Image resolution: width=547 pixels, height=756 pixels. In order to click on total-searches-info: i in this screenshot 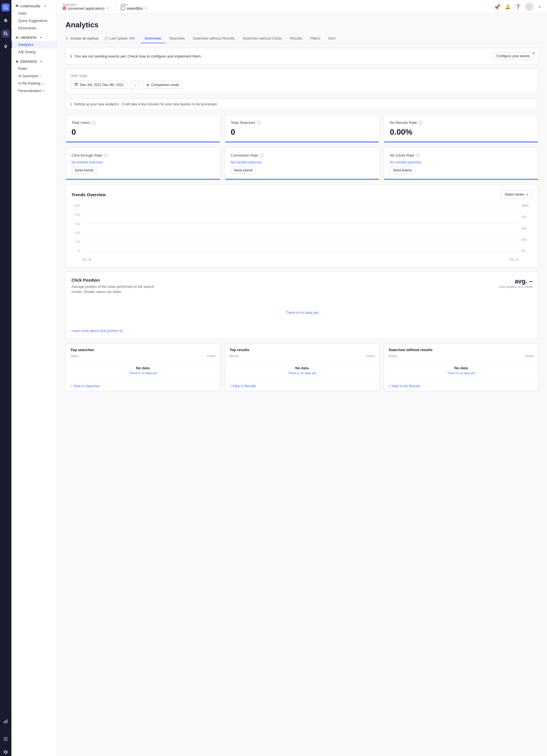, I will do `click(259, 123)`.